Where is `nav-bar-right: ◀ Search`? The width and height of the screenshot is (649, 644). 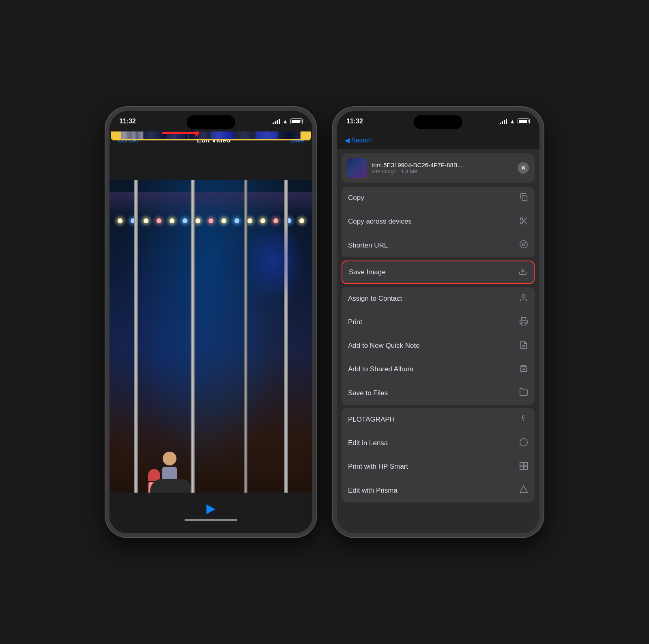 nav-bar-right: ◀ Search is located at coordinates (438, 140).